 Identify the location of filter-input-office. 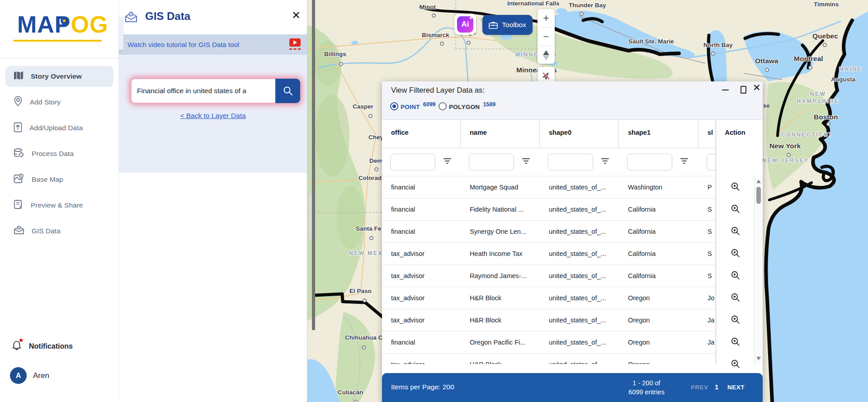
(413, 162).